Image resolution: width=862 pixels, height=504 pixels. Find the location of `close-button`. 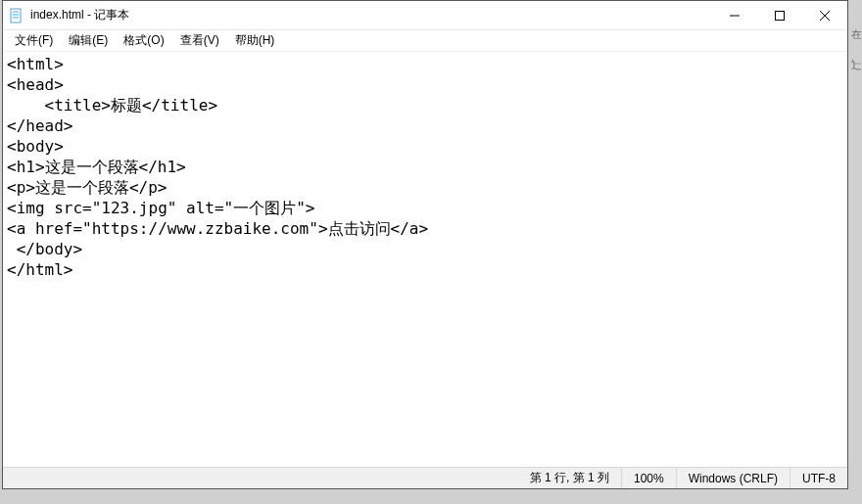

close-button is located at coordinates (825, 16).